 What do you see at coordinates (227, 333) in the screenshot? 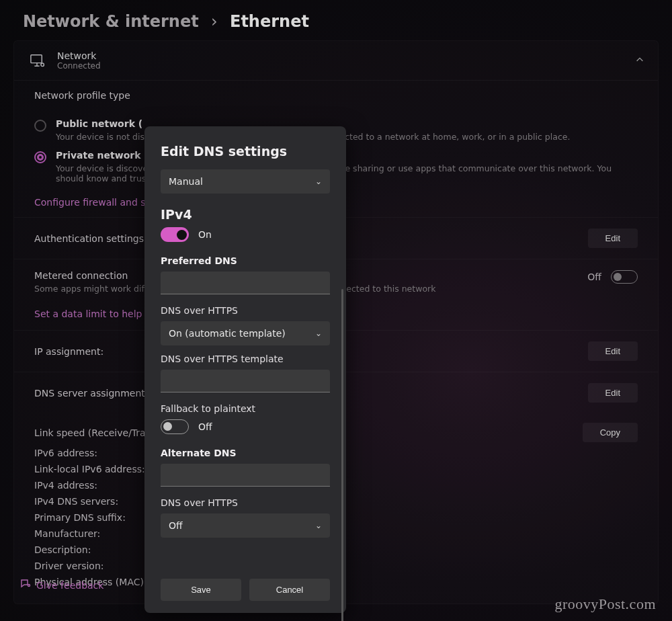
I see `doh1-value: On (automatic template)` at bounding box center [227, 333].